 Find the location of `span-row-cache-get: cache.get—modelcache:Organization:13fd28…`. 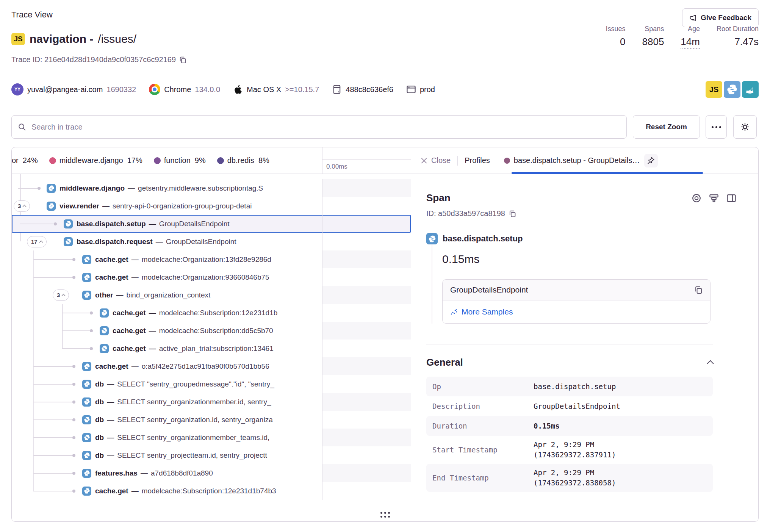

span-row-cache-get: cache.get—modelcache:Organization:13fd28… is located at coordinates (211, 259).